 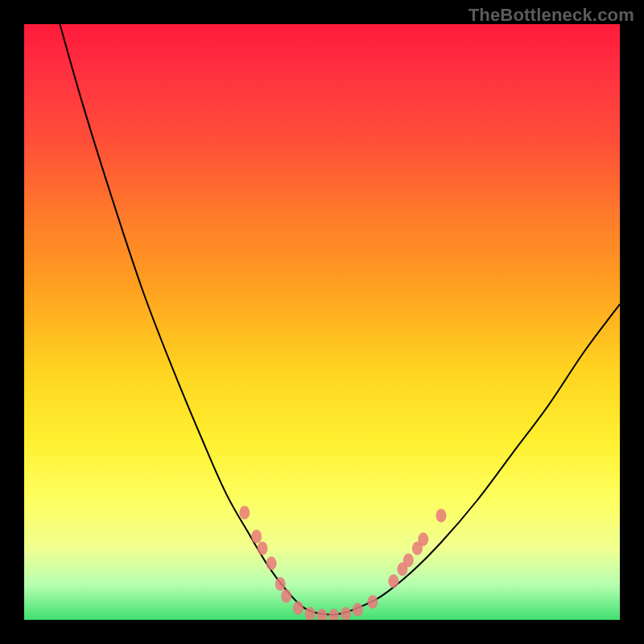 I want to click on watermark-text: TheBottleneck.com, so click(x=551, y=15).